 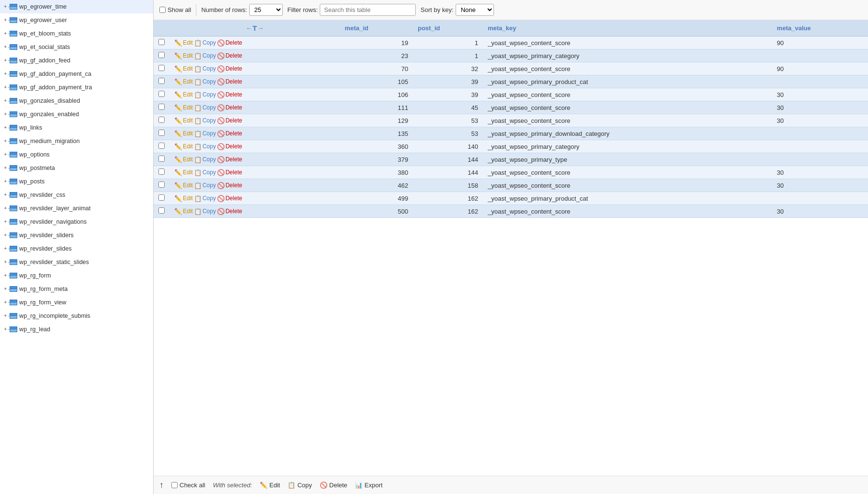 I want to click on sidebar-item: + - wp_revslider_navigations, so click(x=77, y=222).